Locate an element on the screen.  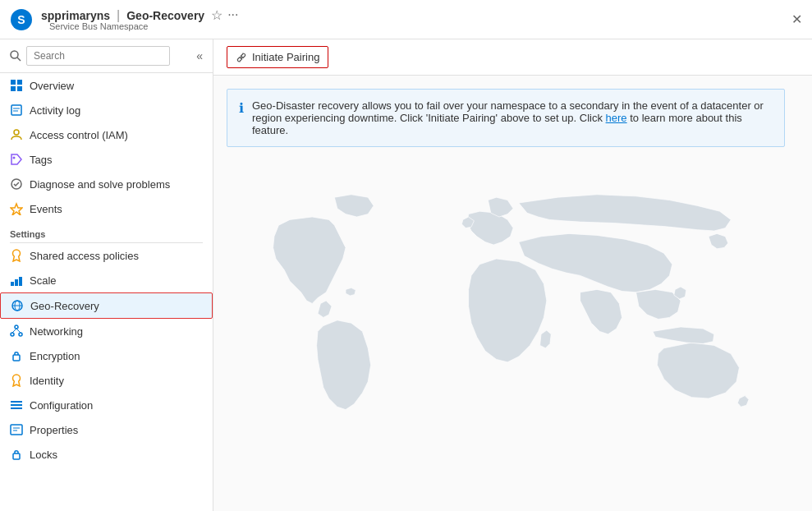
identity-icon is located at coordinates (16, 380).